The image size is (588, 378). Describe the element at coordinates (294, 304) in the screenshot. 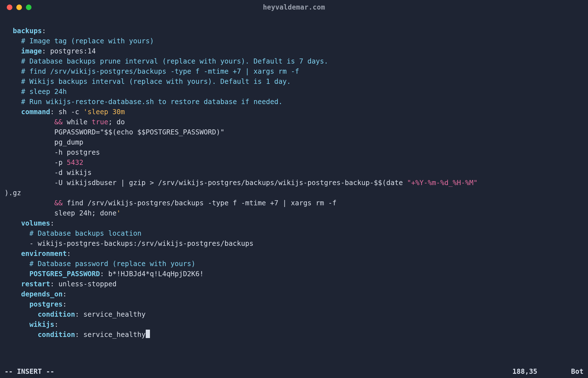

I see `code-line: postgres:` at that location.